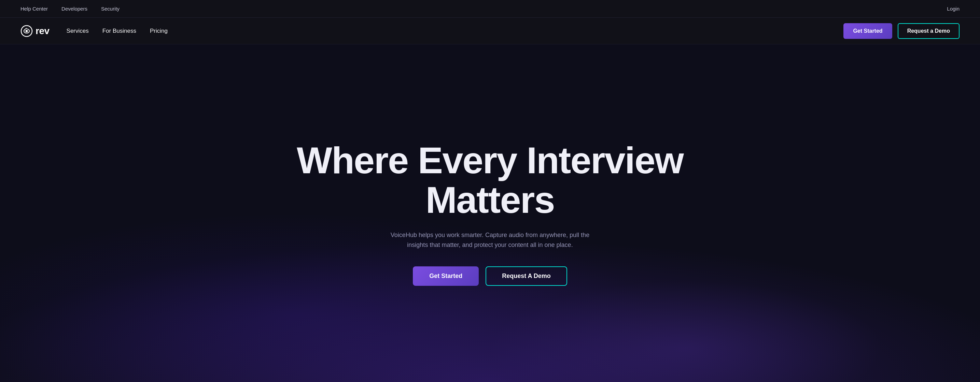  Describe the element at coordinates (490, 276) in the screenshot. I see `hero-buttons: Get Started Request A Demo` at that location.